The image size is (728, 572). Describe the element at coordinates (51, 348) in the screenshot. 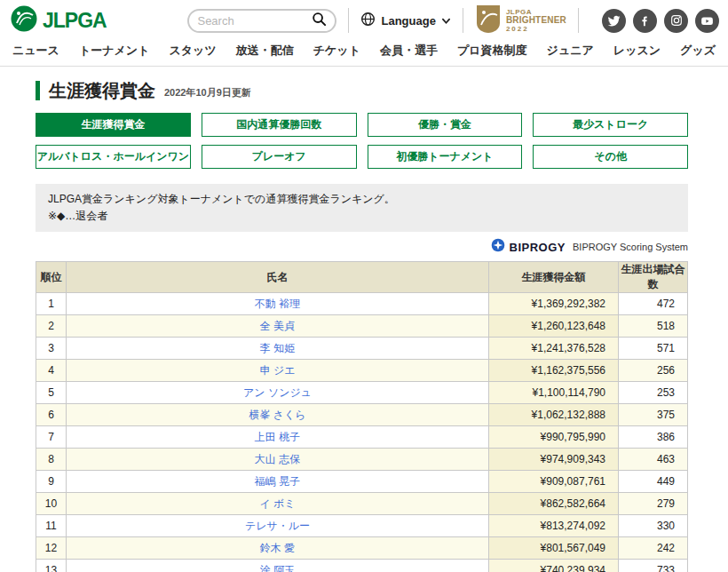

I see `rank-cell: 3` at that location.